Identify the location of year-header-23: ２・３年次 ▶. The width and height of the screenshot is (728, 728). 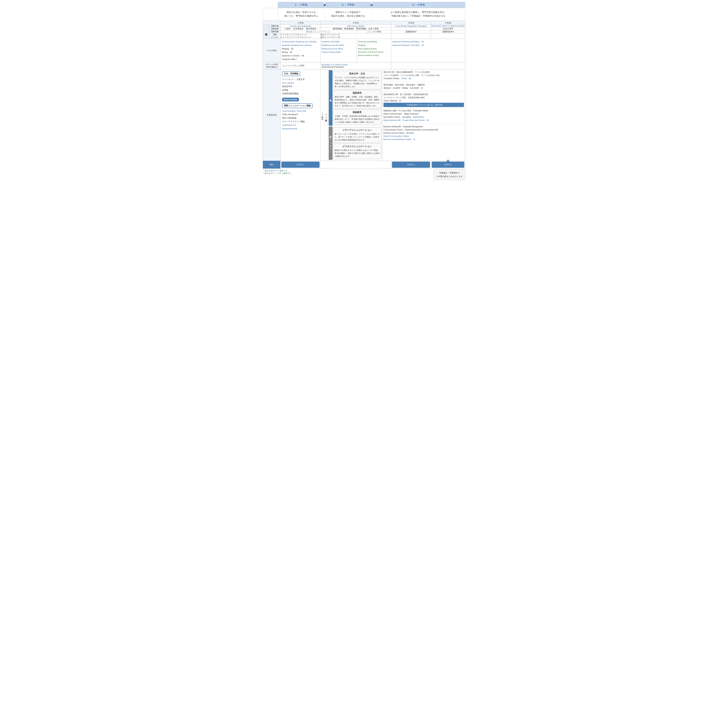
(348, 5).